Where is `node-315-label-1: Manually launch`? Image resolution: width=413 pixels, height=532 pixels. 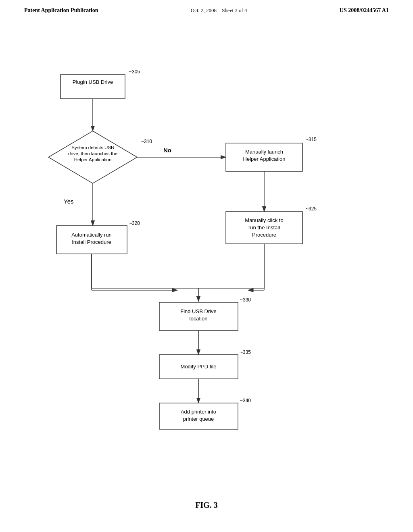 node-315-label-1: Manually launch is located at coordinates (264, 152).